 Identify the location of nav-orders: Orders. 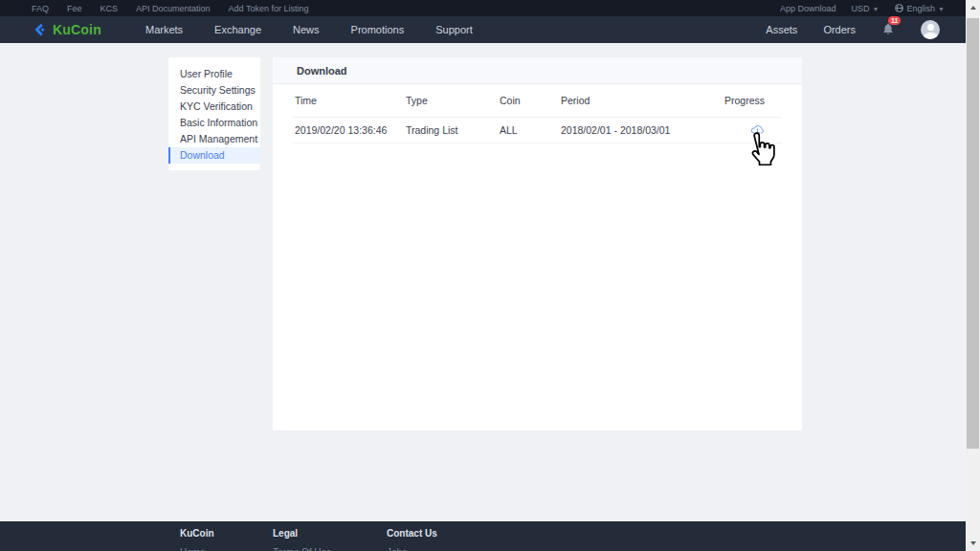
(839, 30).